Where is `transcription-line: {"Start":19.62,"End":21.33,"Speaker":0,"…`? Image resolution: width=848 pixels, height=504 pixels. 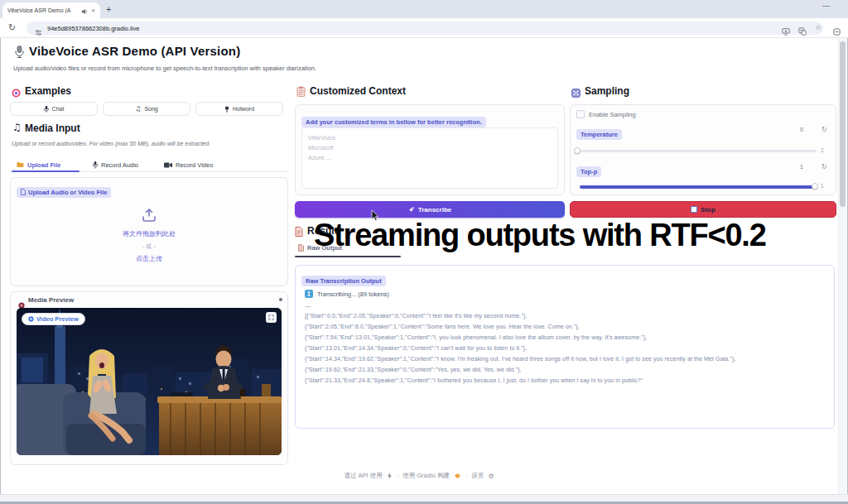
transcription-line: {"Start":19.62,"End":21.33,"Speaker":0,"… is located at coordinates (413, 369).